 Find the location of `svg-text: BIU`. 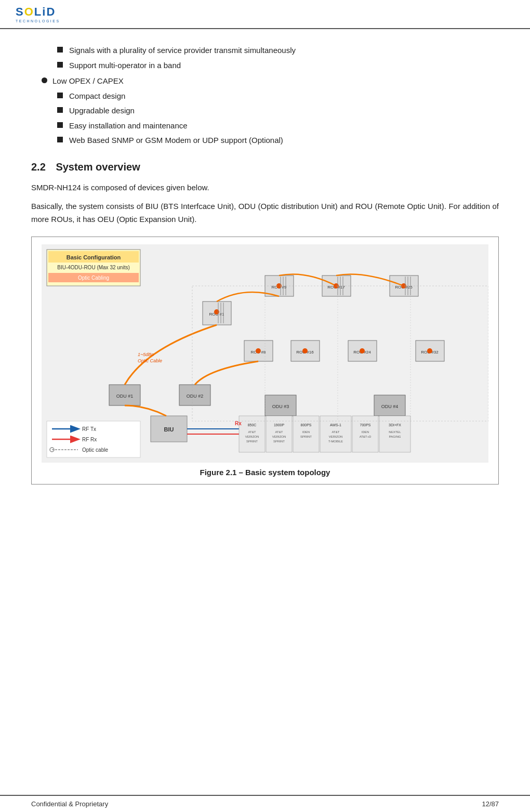

svg-text: BIU is located at coordinates (169, 429).